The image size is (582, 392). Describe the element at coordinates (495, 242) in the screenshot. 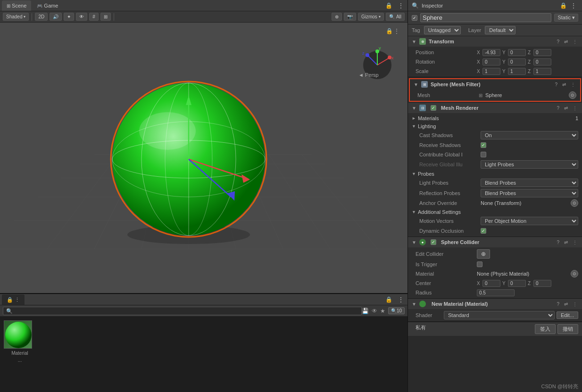

I see `sphere-collider-header: ▼ ● Sphere Collider ? ⇌ ⋮` at that location.